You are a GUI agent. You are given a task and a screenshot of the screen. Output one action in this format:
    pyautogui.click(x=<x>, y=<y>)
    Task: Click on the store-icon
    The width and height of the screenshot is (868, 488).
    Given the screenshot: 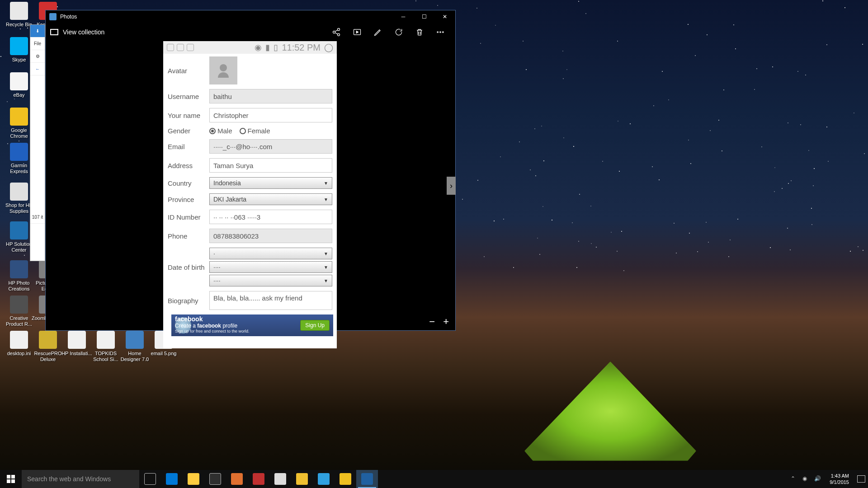 What is the action you would take?
    pyautogui.click(x=215, y=479)
    